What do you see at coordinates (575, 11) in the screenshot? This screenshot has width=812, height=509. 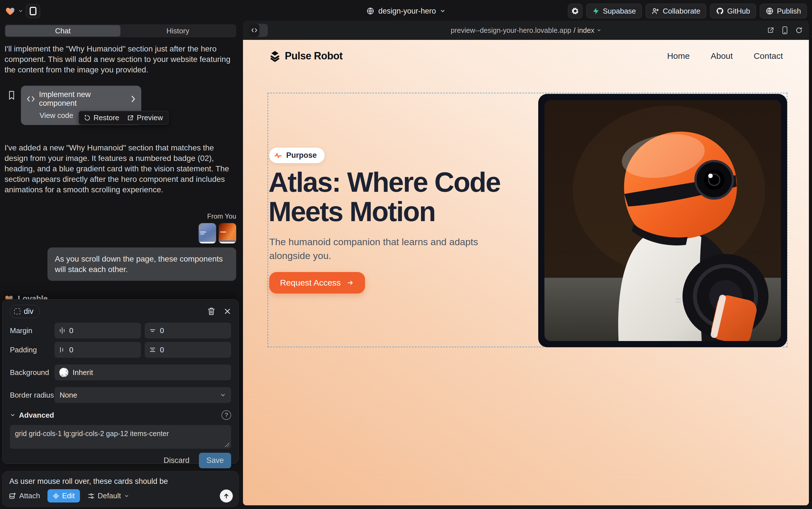 I see `gear-icon` at bounding box center [575, 11].